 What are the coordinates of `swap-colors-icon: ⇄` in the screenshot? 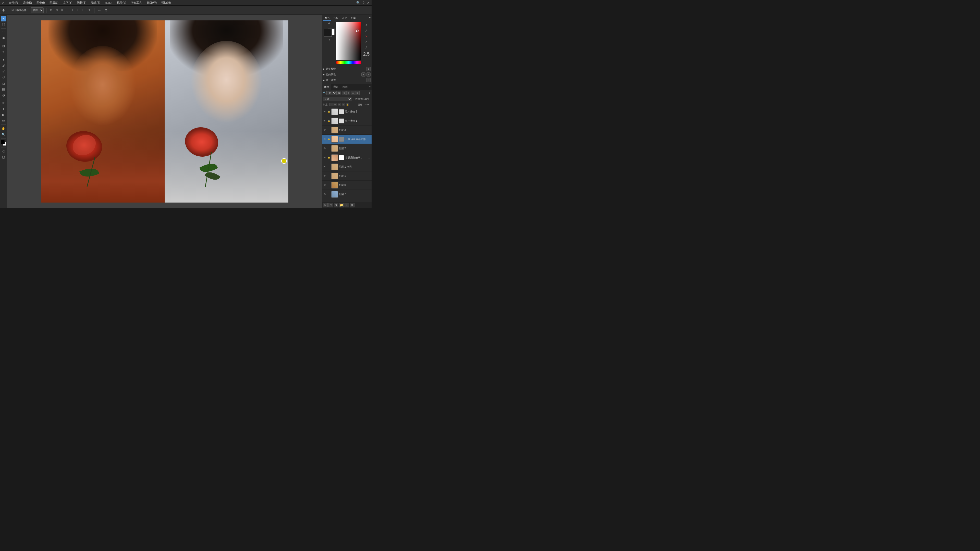 It's located at (329, 23).